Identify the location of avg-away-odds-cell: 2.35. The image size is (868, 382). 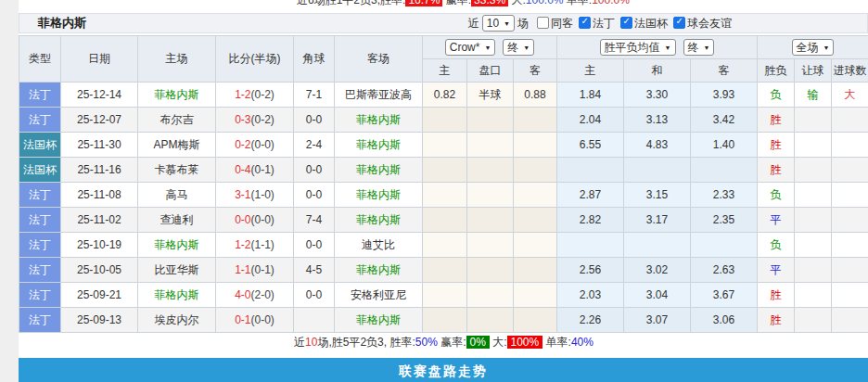
(724, 221).